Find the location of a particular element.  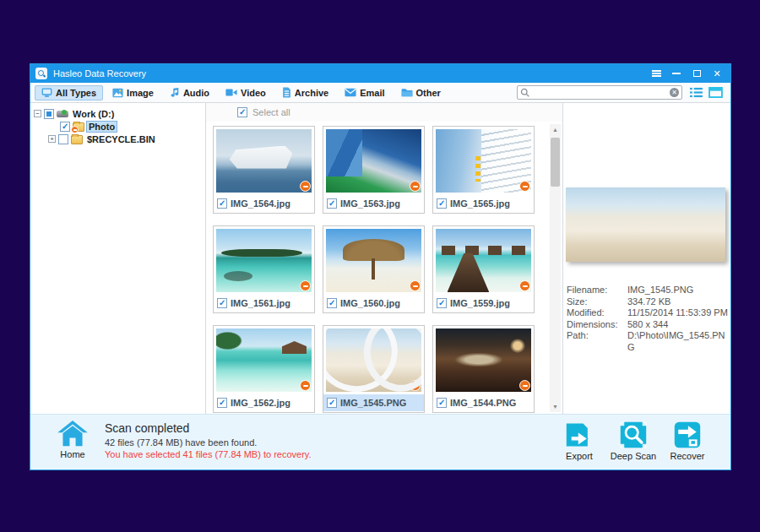

recover-icon is located at coordinates (687, 435).